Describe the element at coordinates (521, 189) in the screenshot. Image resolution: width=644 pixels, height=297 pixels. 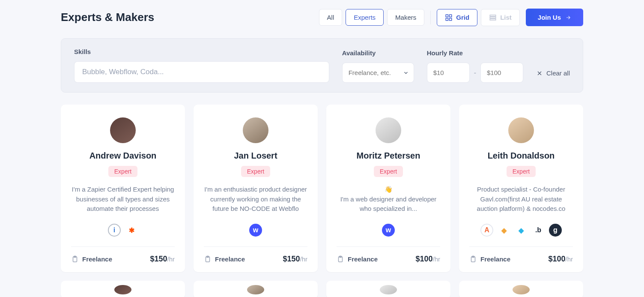
I see `expert-card: Leith DonaldsonExpertProduct specialist …` at that location.